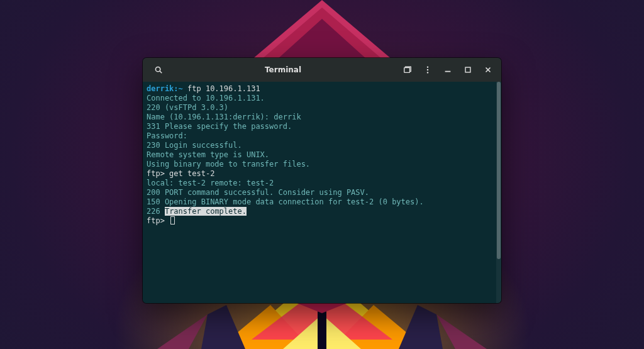 This screenshot has width=644, height=349. I want to click on terminal-line: 220 (vsFTPd 3.0.3), so click(324, 108).